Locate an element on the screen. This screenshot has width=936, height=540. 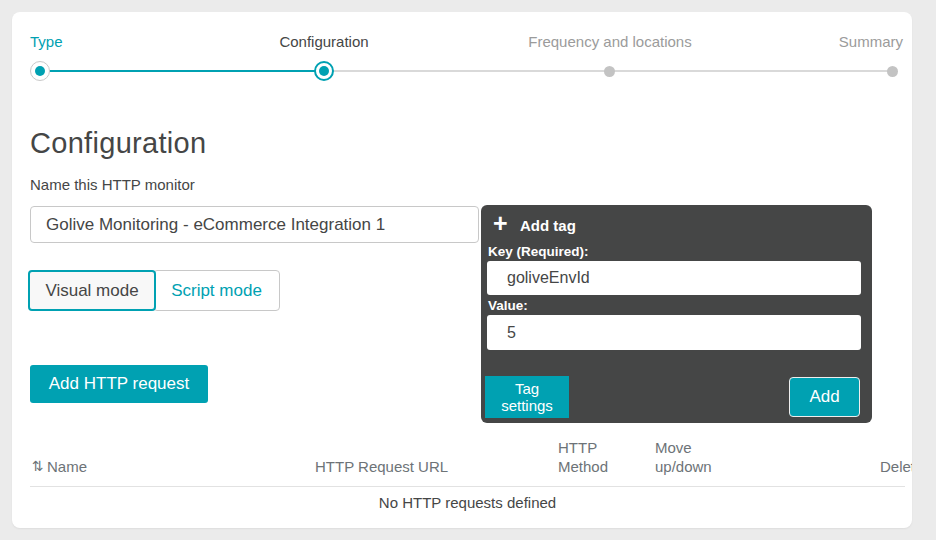
tag-settings-button: Tag settings is located at coordinates (527, 397).